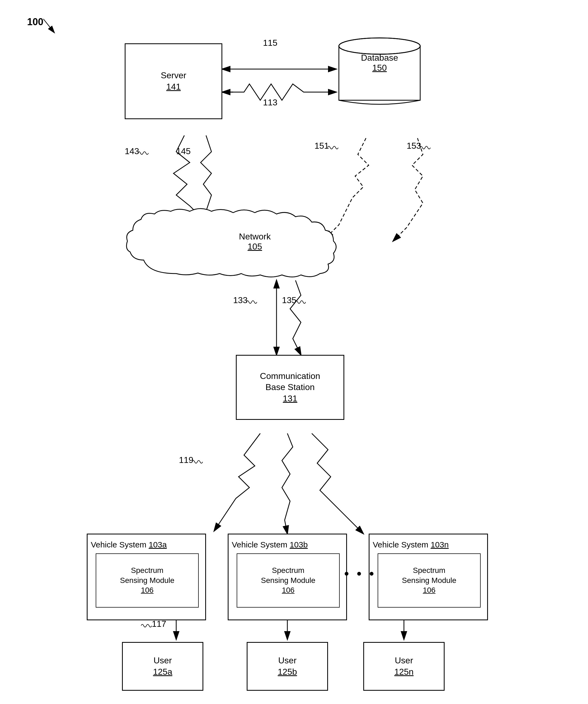 Image resolution: width=588 pixels, height=704 pixels. What do you see at coordinates (322, 146) in the screenshot?
I see `ref-151: 151` at bounding box center [322, 146].